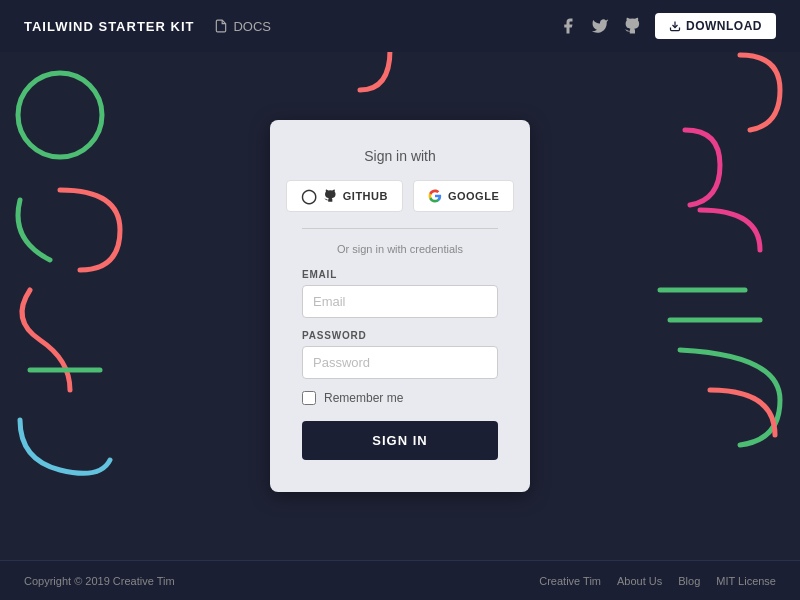 The width and height of the screenshot is (800, 600). What do you see at coordinates (658, 581) in the screenshot?
I see `footer-links: Creative Tim About Us Blog MIT License` at bounding box center [658, 581].